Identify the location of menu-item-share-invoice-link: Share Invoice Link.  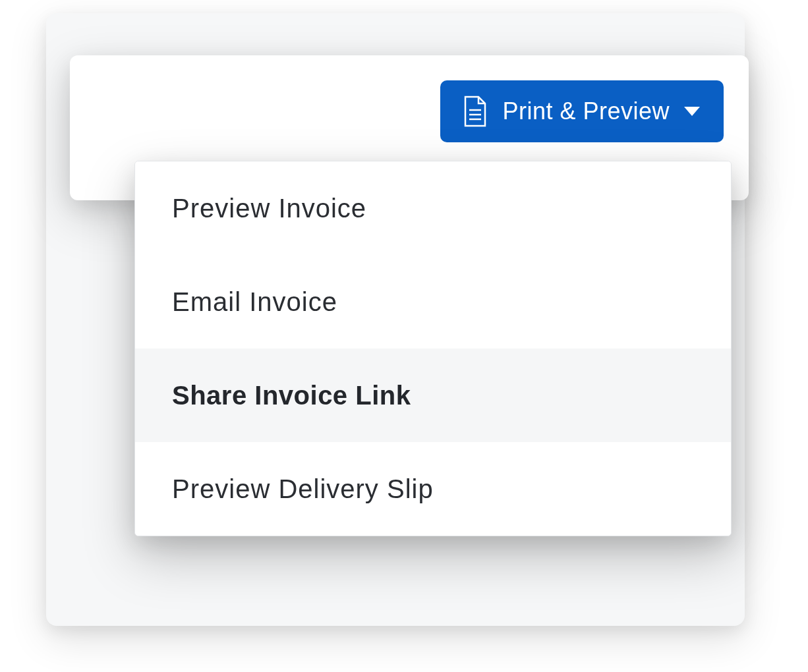
(433, 395).